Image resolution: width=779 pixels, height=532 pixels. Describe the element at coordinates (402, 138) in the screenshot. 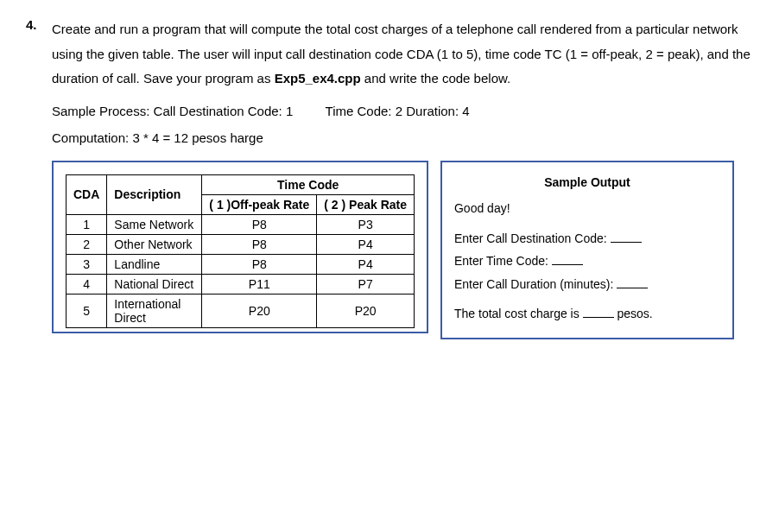

I see `computation-line: Computation: 3 * 4 = 12 pesos harge` at that location.